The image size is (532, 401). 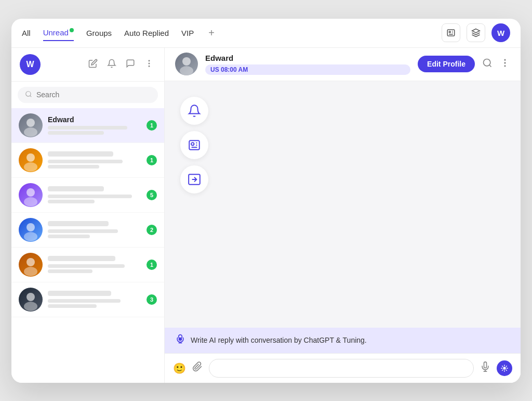 I want to click on sidebar-logo: W, so click(x=30, y=64).